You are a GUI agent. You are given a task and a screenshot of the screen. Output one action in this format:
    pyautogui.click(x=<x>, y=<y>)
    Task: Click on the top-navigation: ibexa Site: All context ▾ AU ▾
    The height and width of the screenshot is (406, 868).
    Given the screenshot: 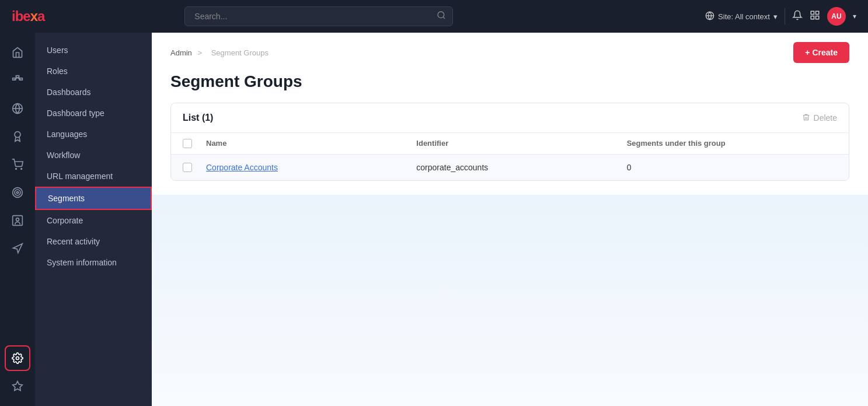 What is the action you would take?
    pyautogui.click(x=434, y=16)
    